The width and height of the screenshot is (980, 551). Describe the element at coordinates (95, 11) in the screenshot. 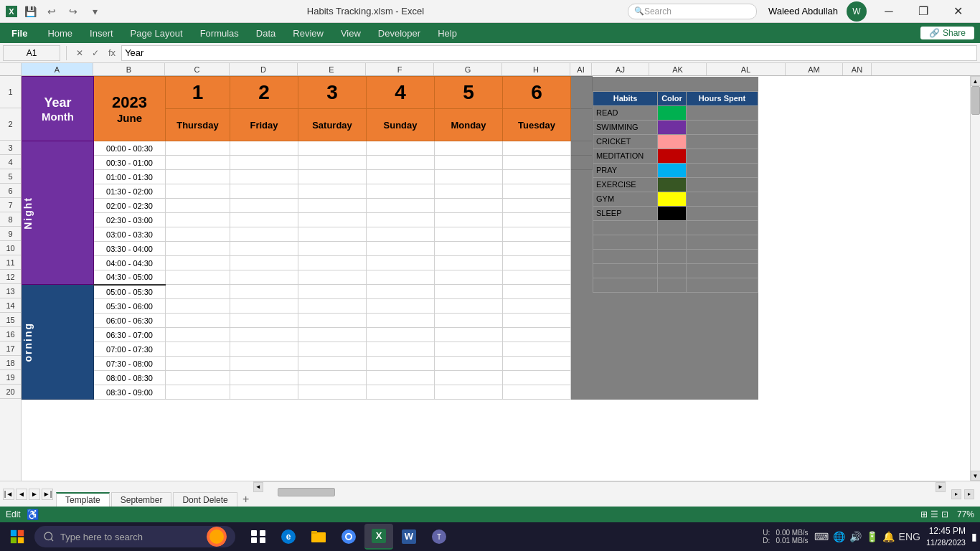

I see `more-qat-btn: ▾` at that location.